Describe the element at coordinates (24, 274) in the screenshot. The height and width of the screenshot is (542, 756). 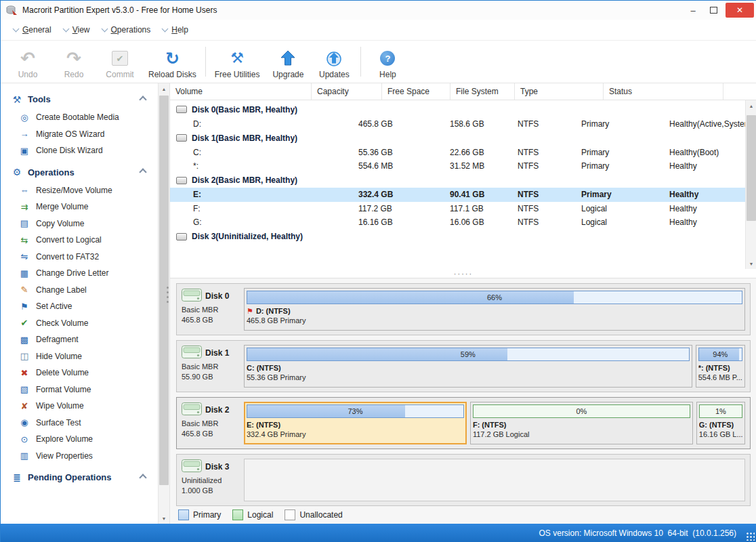
I see `change-drive-letter-icon: ▦` at that location.